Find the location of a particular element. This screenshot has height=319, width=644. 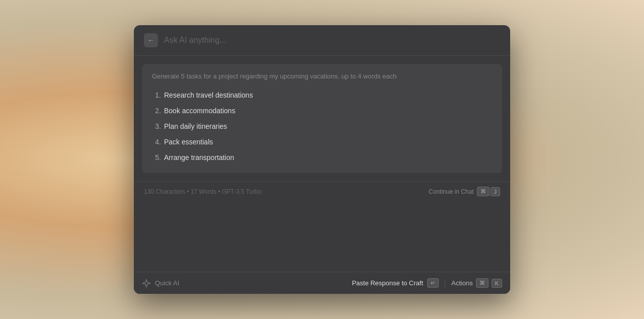

quick-ai-icon is located at coordinates (146, 283).